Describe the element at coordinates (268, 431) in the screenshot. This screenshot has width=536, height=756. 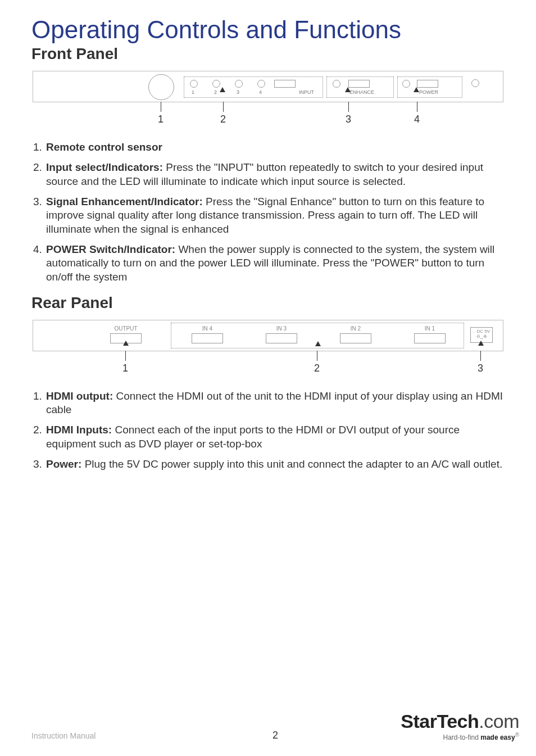
I see `rear-panel-list: HDMI output: Connect the HDMI out of the…` at that location.